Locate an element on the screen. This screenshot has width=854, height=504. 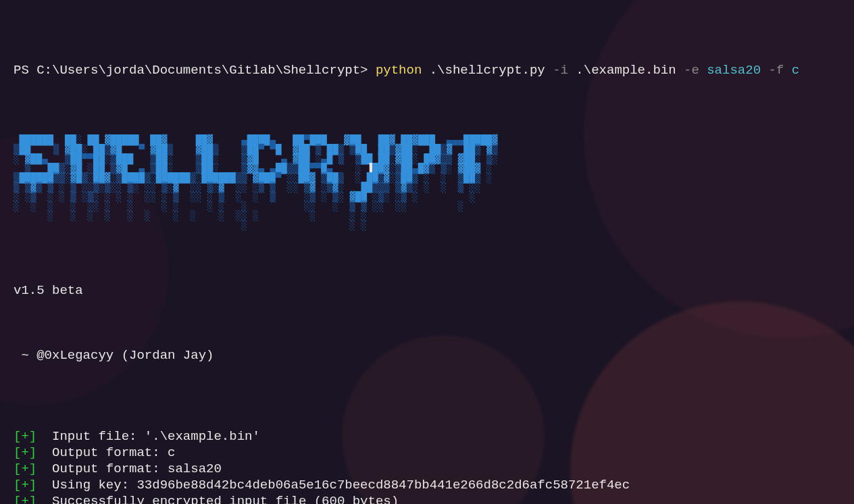
status-text: Successfully encrypted input file (600 b… is located at coordinates (218, 499).